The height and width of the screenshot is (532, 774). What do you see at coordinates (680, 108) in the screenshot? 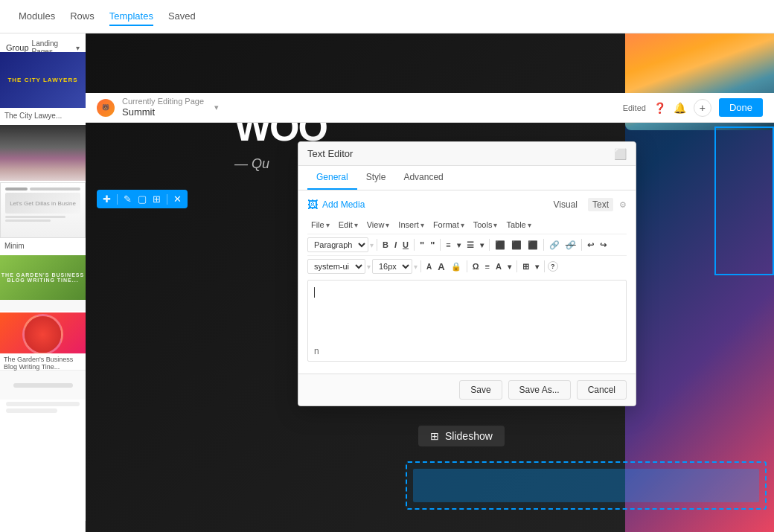
I see `bell-icon: 🔔` at bounding box center [680, 108].